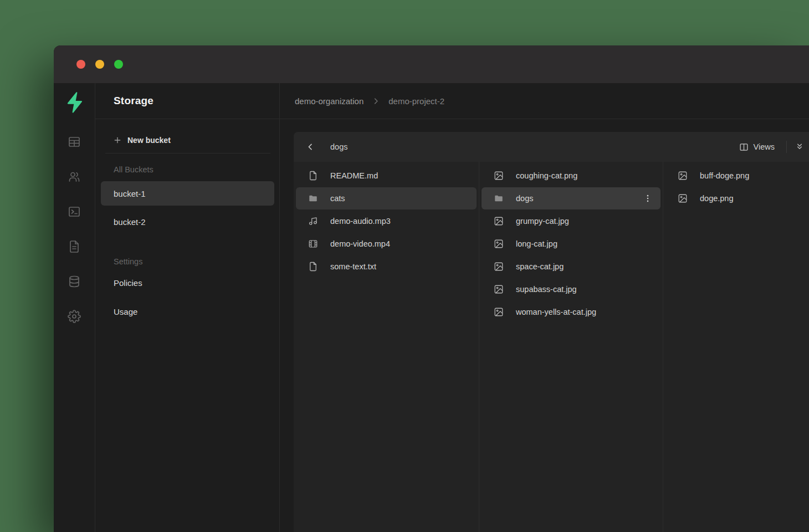  I want to click on file-row: doge.png, so click(736, 198).